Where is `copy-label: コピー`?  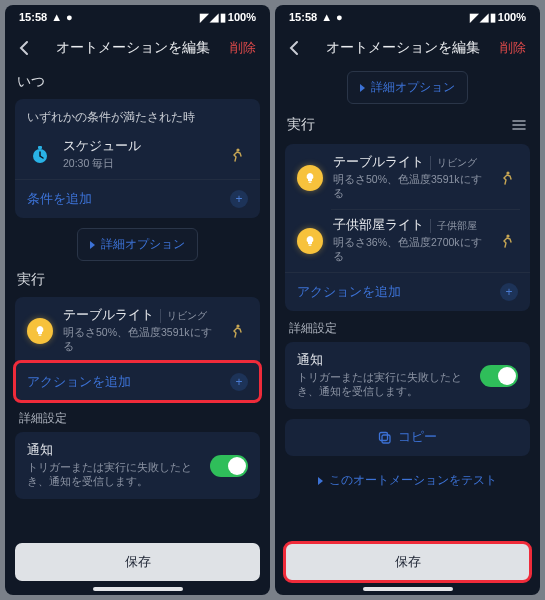 copy-label: コピー is located at coordinates (418, 438).